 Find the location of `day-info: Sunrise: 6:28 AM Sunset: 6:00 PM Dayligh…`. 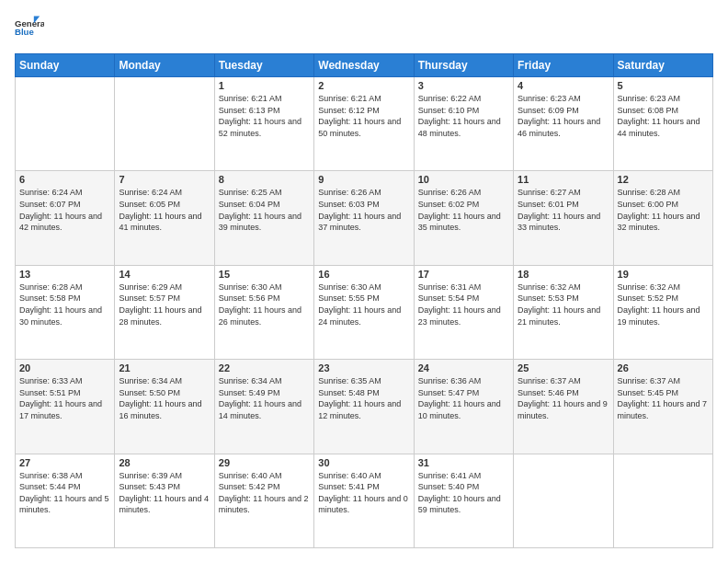

day-info: Sunrise: 6:28 AM Sunset: 6:00 PM Dayligh… is located at coordinates (664, 210).